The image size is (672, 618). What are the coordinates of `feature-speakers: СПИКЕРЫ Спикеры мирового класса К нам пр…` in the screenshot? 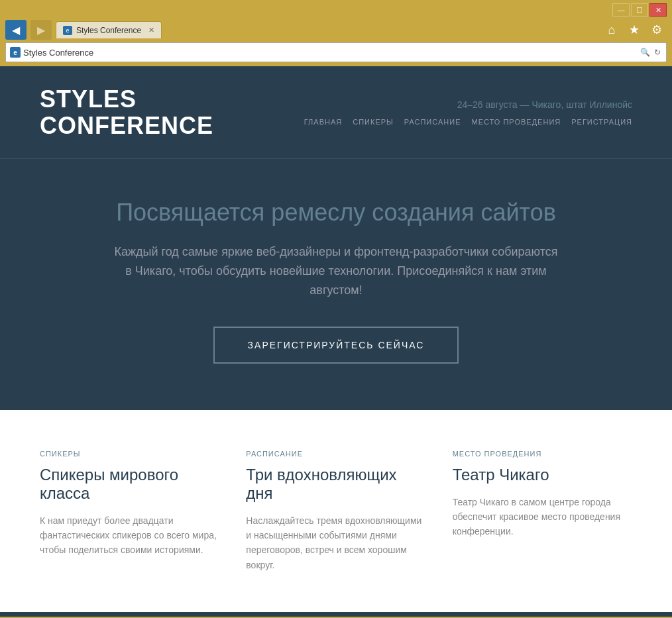 It's located at (130, 511).